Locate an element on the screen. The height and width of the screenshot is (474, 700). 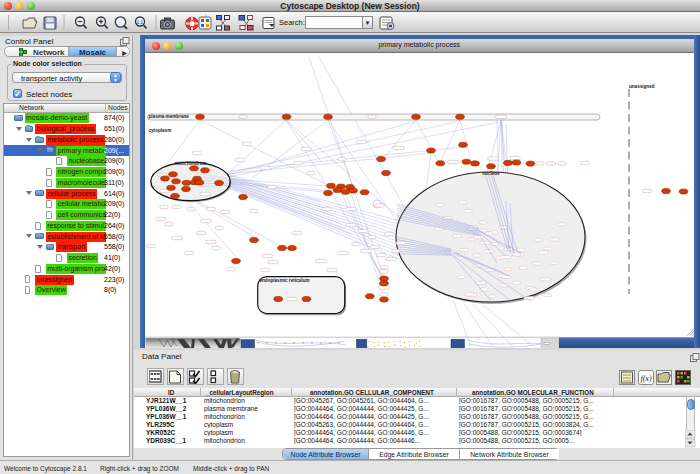
svg-text: f(x) is located at coordinates (646, 378).